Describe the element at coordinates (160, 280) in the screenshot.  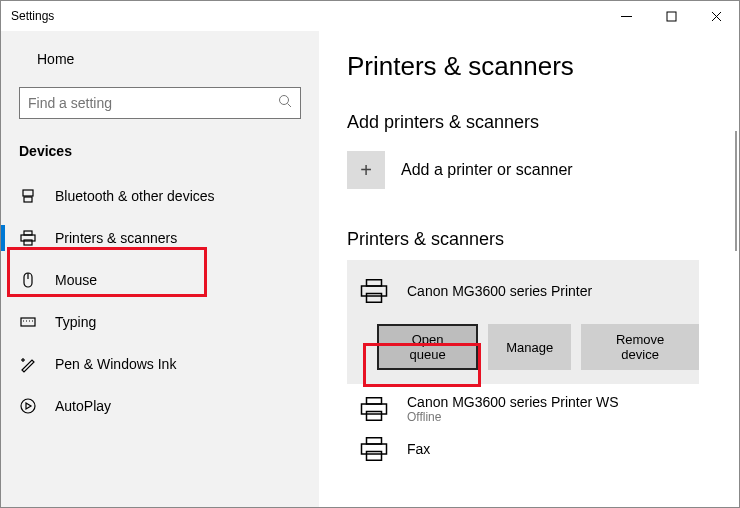
I see `sidebar-item-mouse: Mouse` at that location.